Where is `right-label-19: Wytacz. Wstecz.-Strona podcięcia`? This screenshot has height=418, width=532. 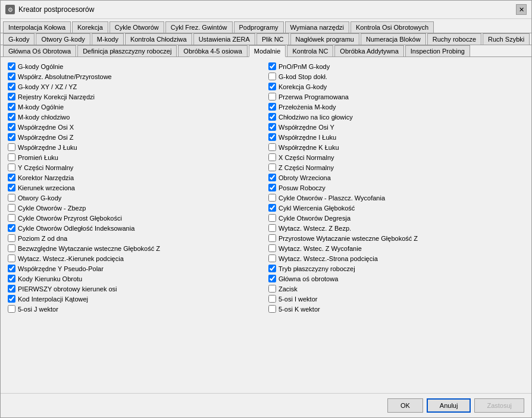 right-label-19: Wytacz. Wstecz.-Strona podcięcia is located at coordinates (328, 259).